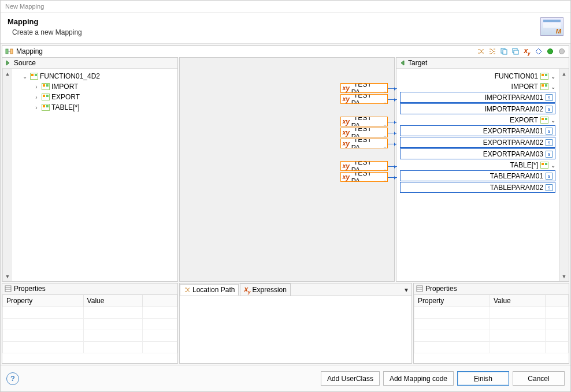 Image resolution: width=571 pixels, height=392 pixels. Describe the element at coordinates (527, 51) in the screenshot. I see `tool-expression-icon: xy` at that location.